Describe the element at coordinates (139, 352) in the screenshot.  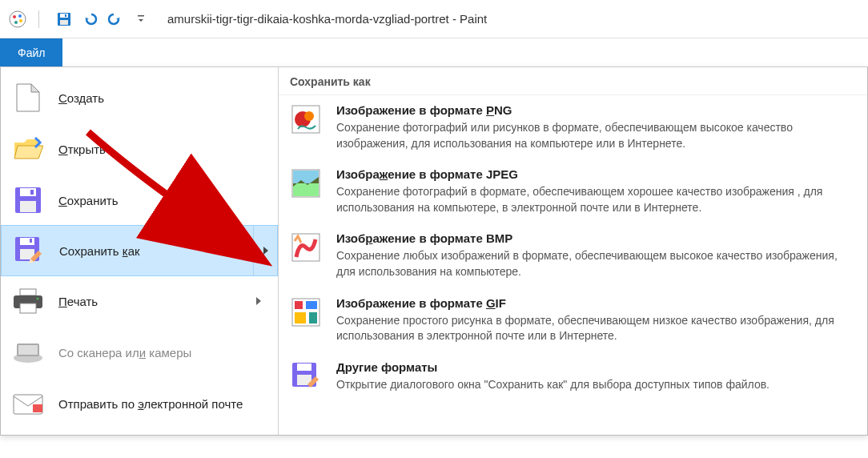
I see `file-menu-scanner: Со сканера или камеры` at that location.